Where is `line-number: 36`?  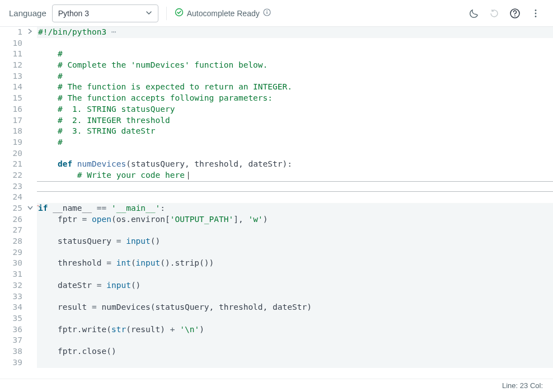
line-number: 36 is located at coordinates (11, 330).